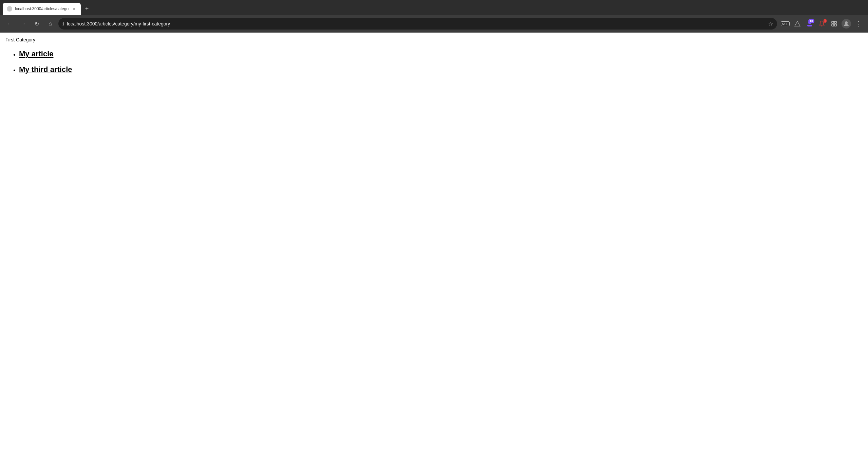 This screenshot has width=868, height=469. Describe the element at coordinates (810, 24) in the screenshot. I see `badge-button: 10` at that location.